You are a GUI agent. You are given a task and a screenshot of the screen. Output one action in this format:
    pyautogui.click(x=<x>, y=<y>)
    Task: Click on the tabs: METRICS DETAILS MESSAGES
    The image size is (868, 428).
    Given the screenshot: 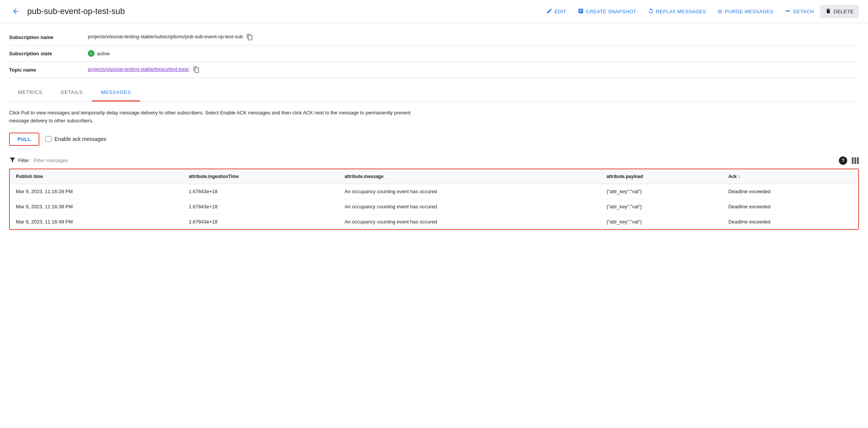 What is the action you would take?
    pyautogui.click(x=434, y=93)
    